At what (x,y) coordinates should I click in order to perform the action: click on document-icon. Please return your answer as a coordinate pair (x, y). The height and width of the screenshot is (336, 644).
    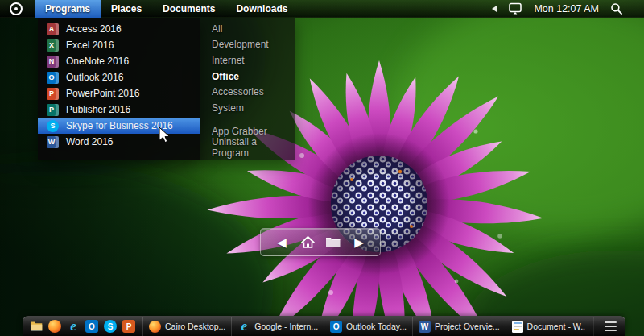
    Looking at the image, I should click on (518, 327).